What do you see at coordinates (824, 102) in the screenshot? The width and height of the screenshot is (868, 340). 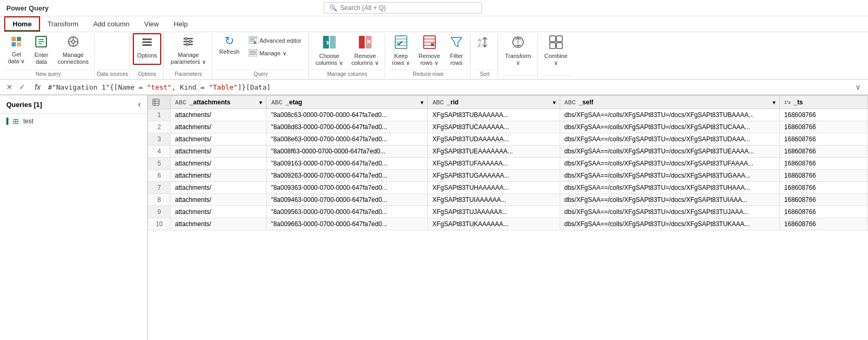 I see `col-header-ts: 1²₃ _ts` at bounding box center [824, 102].